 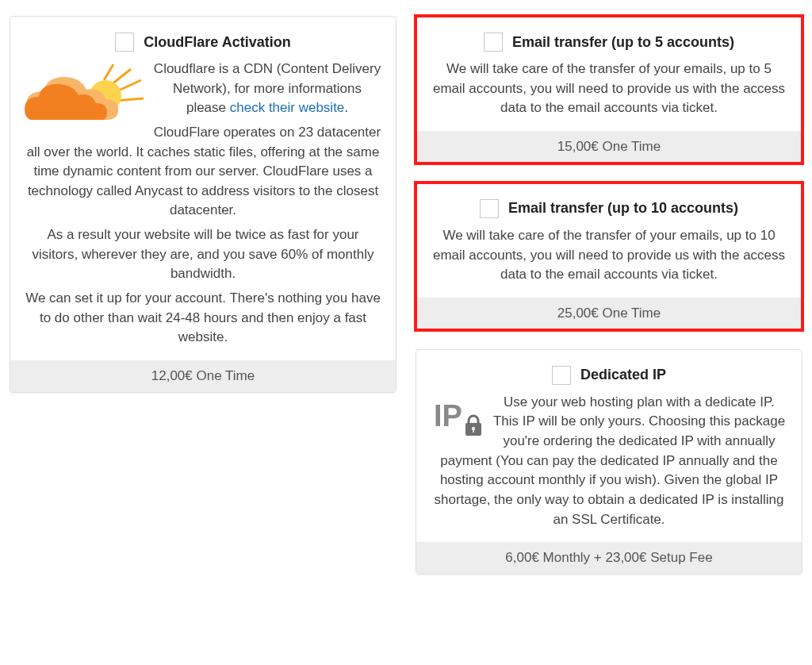 What do you see at coordinates (458, 416) in the screenshot?
I see `ip-lock-icon: IP` at bounding box center [458, 416].